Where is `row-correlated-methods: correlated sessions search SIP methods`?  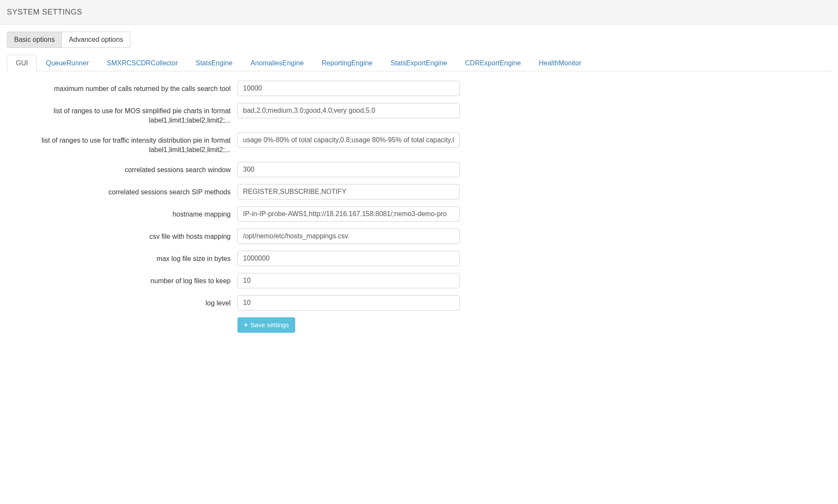
row-correlated-methods: correlated sessions search SIP methods is located at coordinates (242, 192).